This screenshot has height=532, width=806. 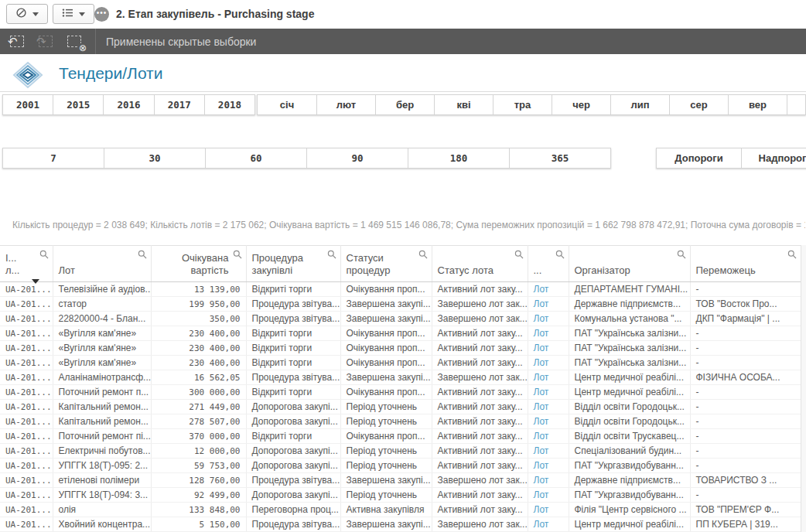 What do you see at coordinates (386, 407) in the screenshot?
I see `table-cell: Період уточнень` at bounding box center [386, 407].